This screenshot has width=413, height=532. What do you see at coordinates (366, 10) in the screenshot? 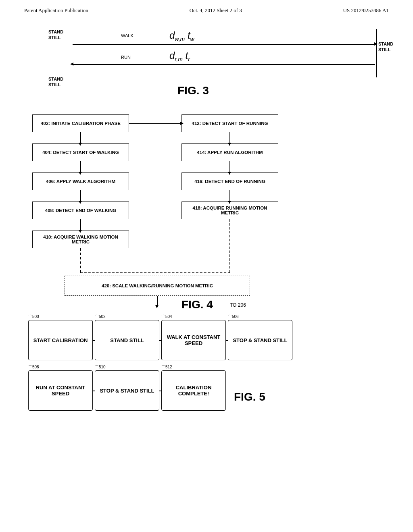
I see `header-right: US 2012/0253486 A1` at bounding box center [366, 10].